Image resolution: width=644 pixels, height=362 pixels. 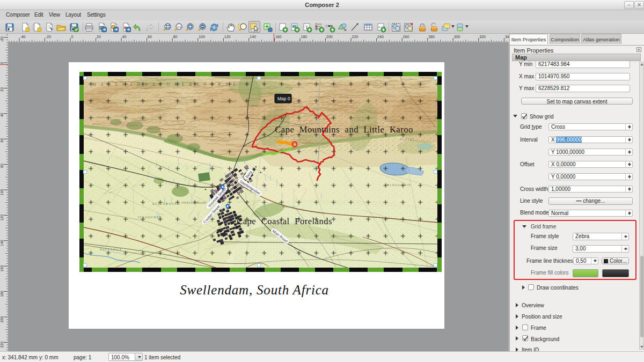 What do you see at coordinates (284, 221) in the screenshot?
I see `svg-text: Cape Coastal Forelands` at bounding box center [284, 221].